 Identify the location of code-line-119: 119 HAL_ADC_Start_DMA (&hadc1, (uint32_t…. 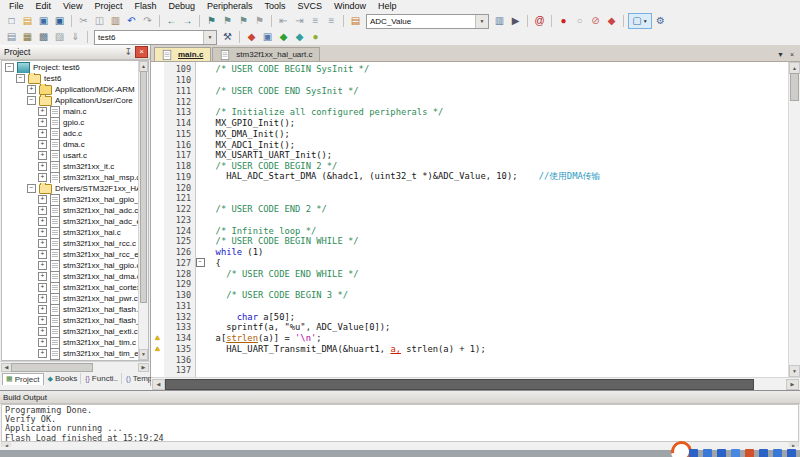
(470, 178).